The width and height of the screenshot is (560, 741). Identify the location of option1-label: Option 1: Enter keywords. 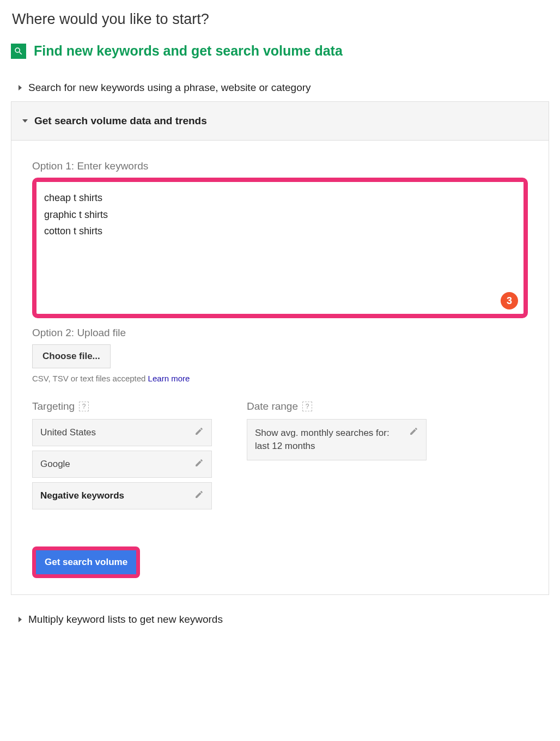
(280, 166).